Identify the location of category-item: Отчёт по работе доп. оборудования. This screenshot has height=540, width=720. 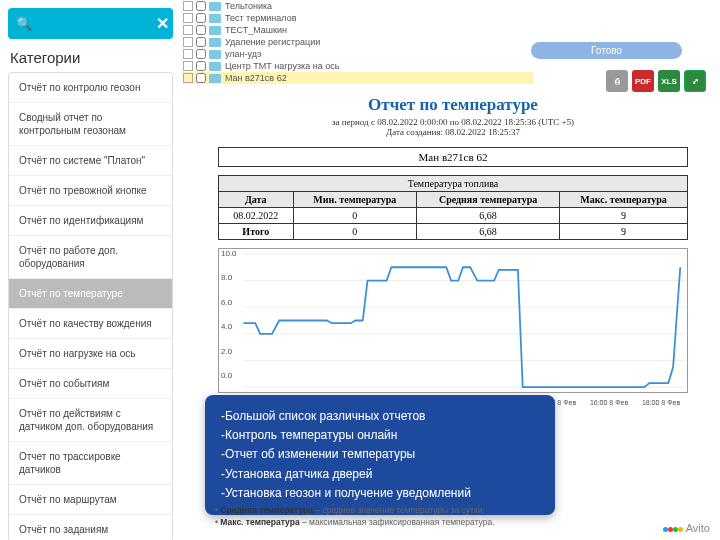
(90, 258).